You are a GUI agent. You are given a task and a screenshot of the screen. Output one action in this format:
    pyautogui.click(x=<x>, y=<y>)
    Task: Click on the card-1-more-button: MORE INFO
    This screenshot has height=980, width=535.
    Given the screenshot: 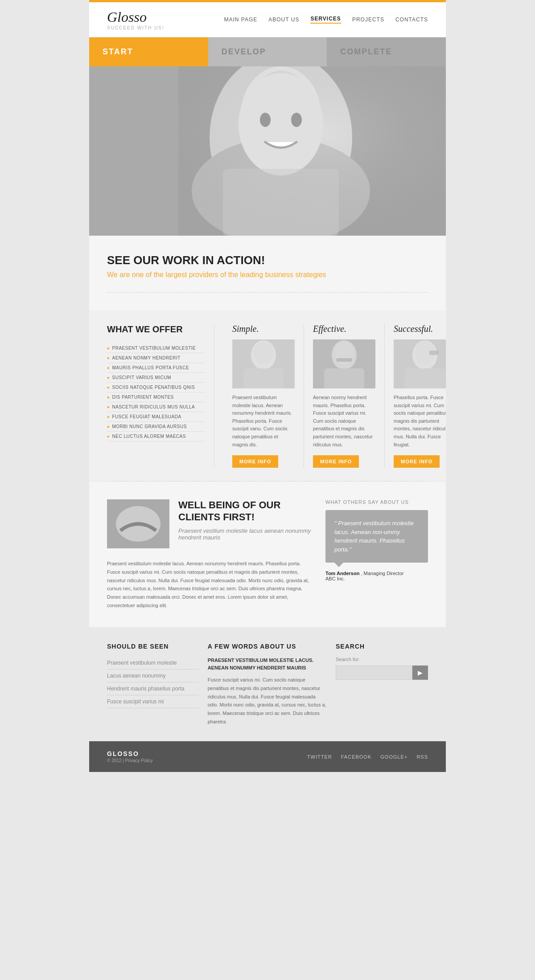 What is the action you would take?
    pyautogui.click(x=255, y=461)
    